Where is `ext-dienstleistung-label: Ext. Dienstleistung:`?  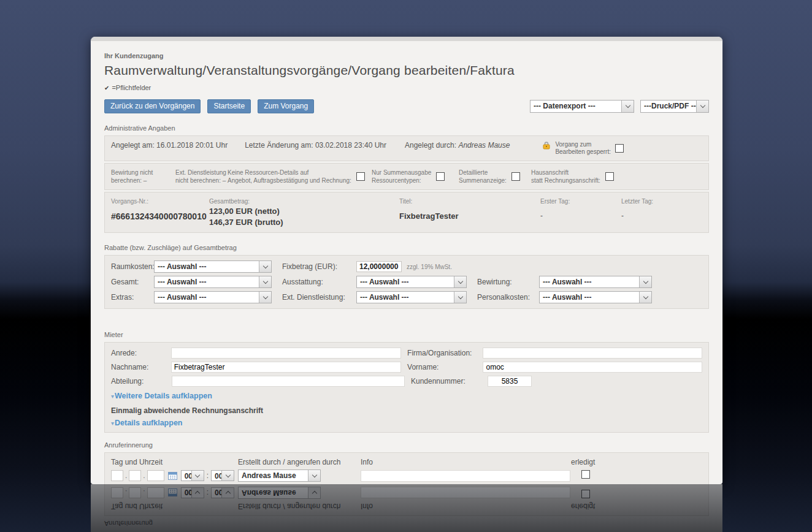 ext-dienstleistung-label: Ext. Dienstleistung: is located at coordinates (319, 297).